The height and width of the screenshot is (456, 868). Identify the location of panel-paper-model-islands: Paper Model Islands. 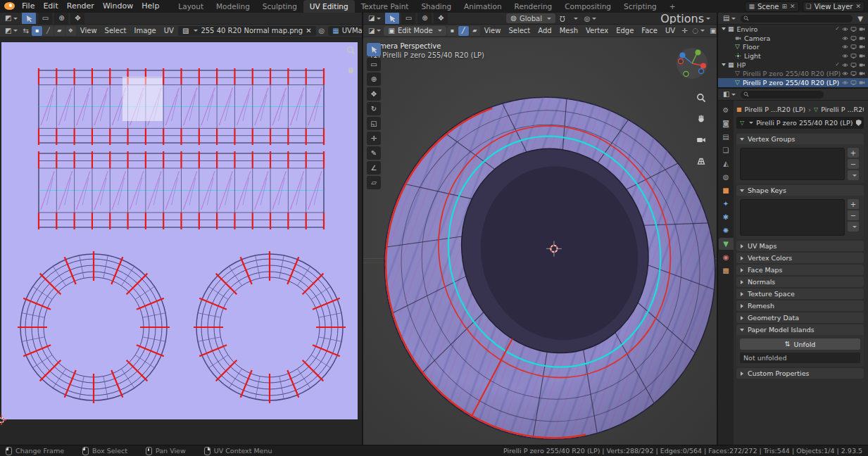
(800, 329).